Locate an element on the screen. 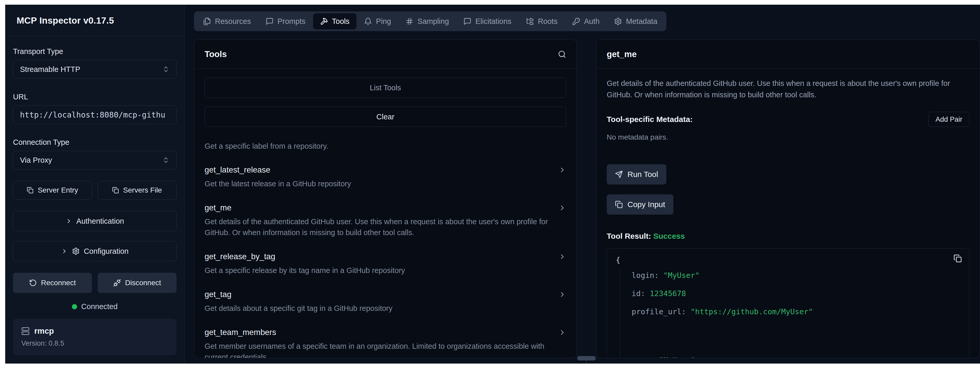 The height and width of the screenshot is (369, 980). json-open-brace: { is located at coordinates (788, 260).